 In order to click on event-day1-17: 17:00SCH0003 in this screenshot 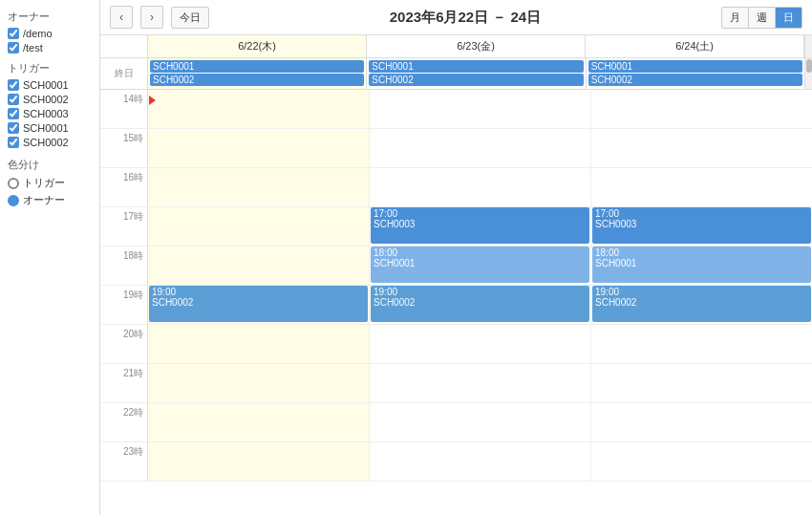, I will do `click(480, 225)`.